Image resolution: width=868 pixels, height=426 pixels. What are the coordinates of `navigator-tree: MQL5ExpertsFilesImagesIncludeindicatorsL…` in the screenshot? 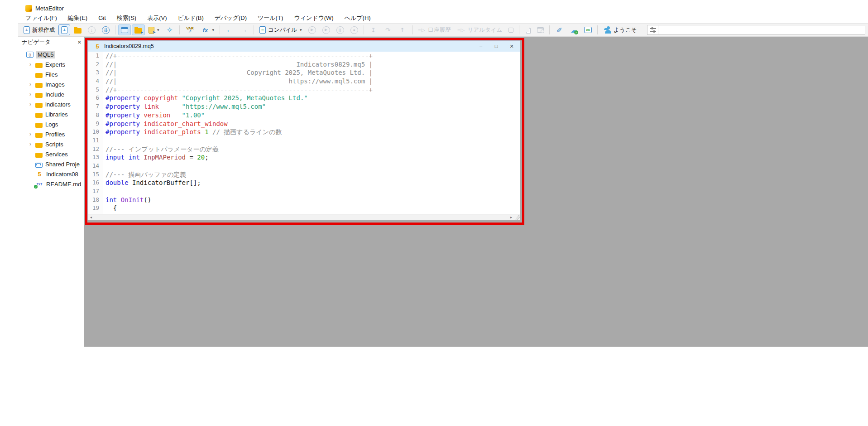 It's located at (52, 118).